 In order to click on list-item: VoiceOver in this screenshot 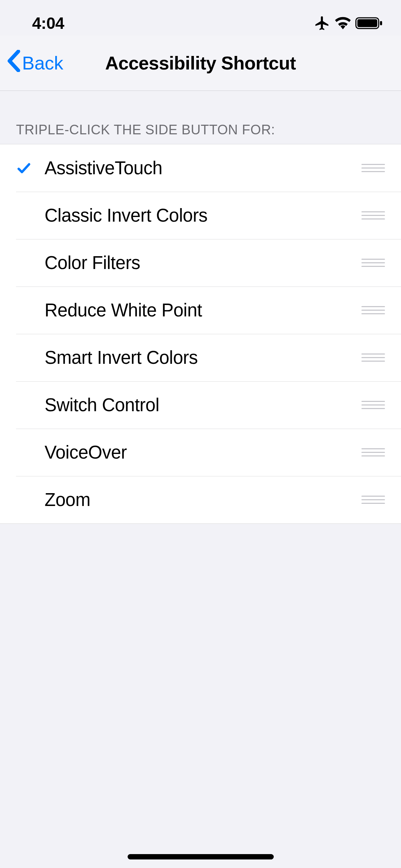, I will do `click(200, 453)`.